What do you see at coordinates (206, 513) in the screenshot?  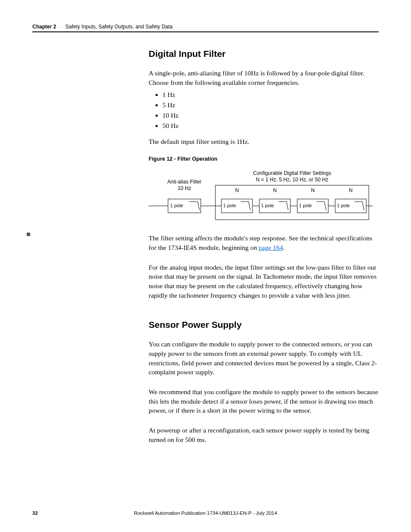 I see `publication-info: Rockwell Automation Publication 1734-UM0…` at bounding box center [206, 513].